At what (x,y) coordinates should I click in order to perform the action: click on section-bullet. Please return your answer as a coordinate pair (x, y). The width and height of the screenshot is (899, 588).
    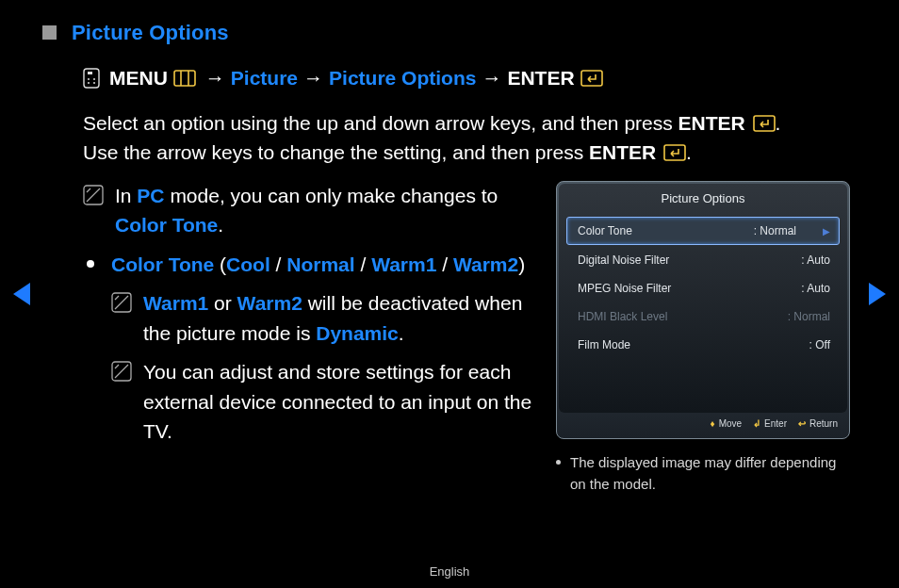
    Looking at the image, I should click on (49, 32).